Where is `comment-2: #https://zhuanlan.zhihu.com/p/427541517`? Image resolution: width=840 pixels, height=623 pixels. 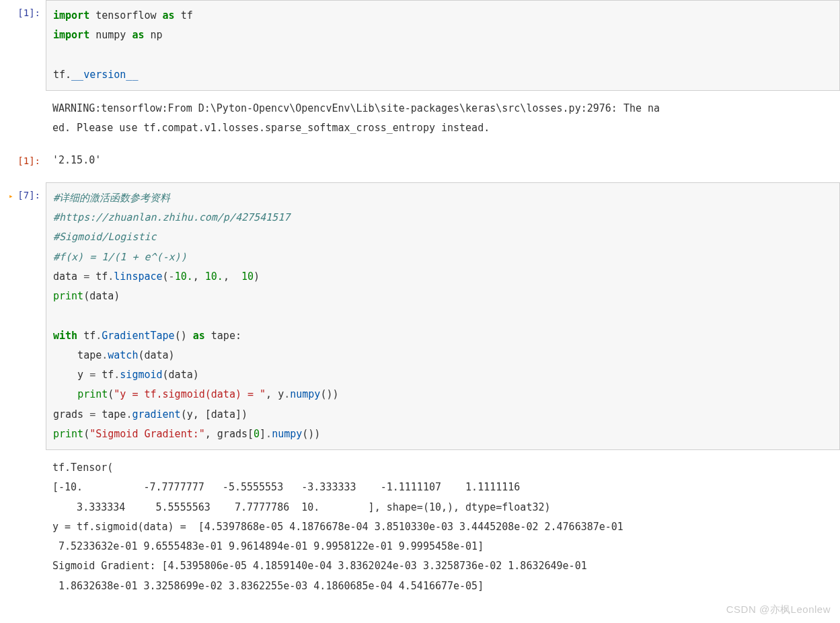 comment-2: #https://zhuanlan.zhihu.com/p/427541517 is located at coordinates (171, 217).